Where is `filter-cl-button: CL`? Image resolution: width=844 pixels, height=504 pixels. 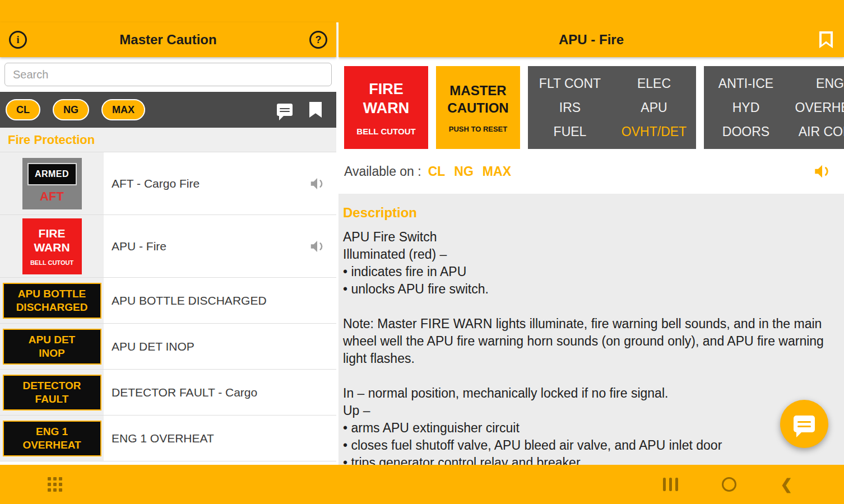 filter-cl-button: CL is located at coordinates (23, 110).